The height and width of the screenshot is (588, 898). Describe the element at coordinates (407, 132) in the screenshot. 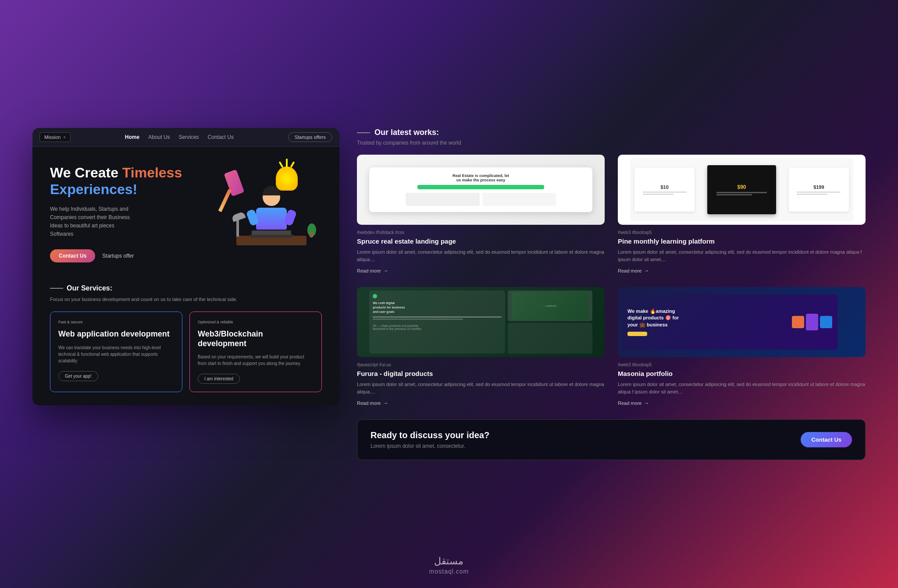

I see `works-title: Our latest works:` at that location.